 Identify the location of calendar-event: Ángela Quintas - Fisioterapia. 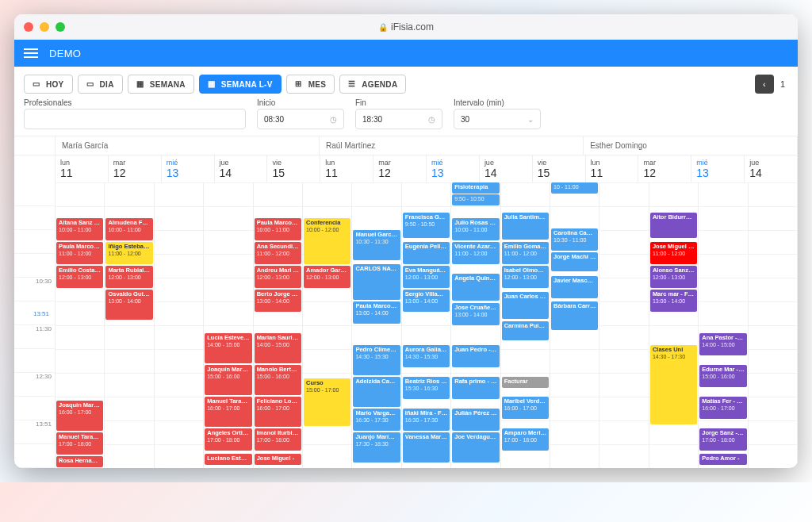
(476, 287).